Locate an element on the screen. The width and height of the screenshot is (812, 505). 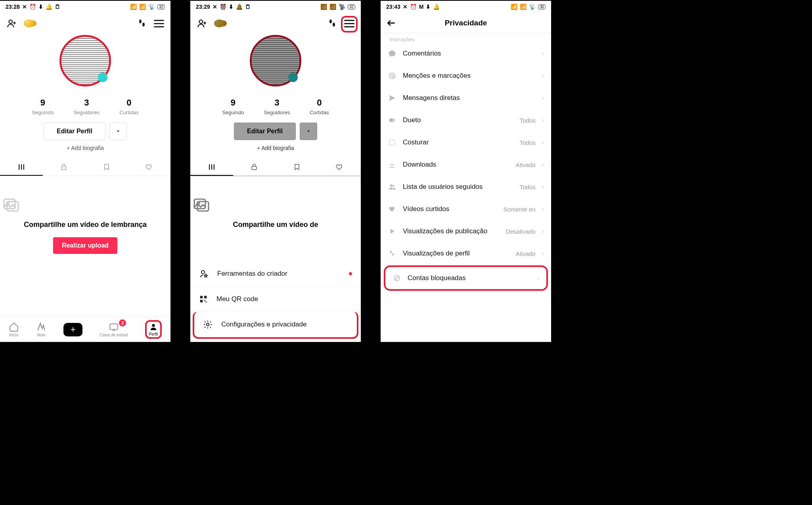
setting-profile-views: Visualizações de perfil Ativado › is located at coordinates (466, 253).